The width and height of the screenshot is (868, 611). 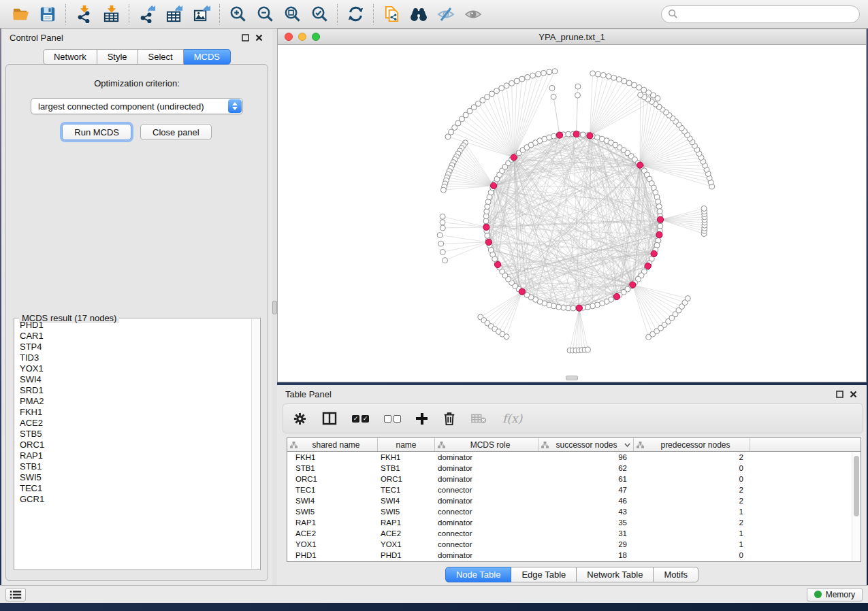 I want to click on mcds-result-item: ACE2, so click(x=133, y=423).